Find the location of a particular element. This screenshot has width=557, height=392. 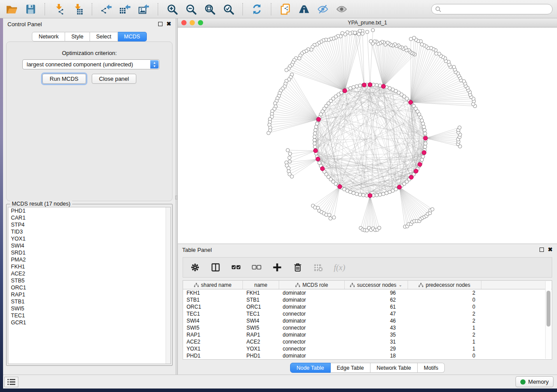

tab-select: Select is located at coordinates (104, 37).